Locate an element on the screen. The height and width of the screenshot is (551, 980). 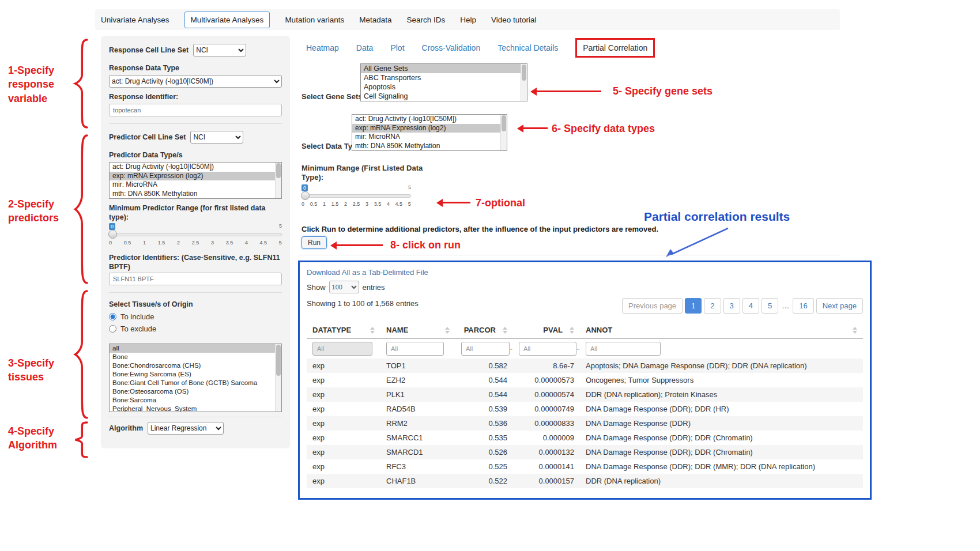
annotation-step6: 6- Specify data types is located at coordinates (603, 129).